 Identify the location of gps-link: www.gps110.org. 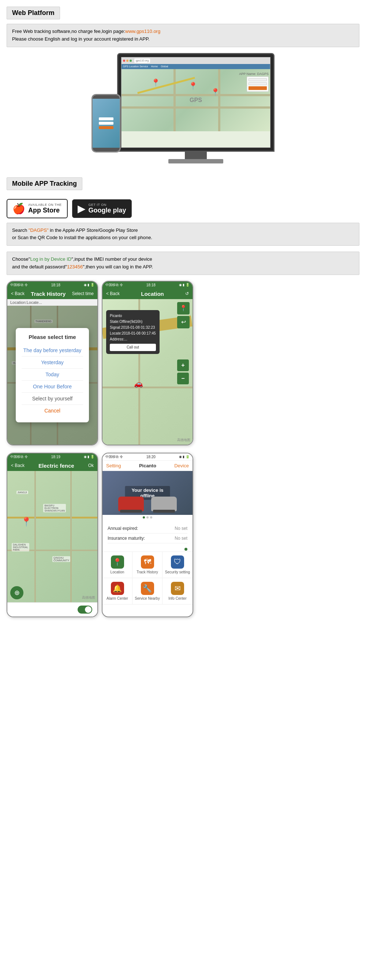
(143, 31).